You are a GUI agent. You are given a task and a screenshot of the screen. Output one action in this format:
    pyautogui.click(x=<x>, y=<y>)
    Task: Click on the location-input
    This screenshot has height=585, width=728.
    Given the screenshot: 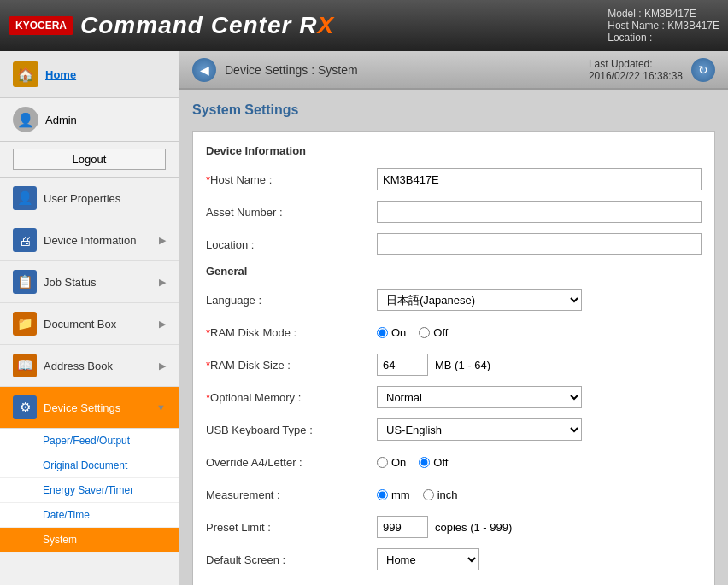 What is the action you would take?
    pyautogui.click(x=539, y=244)
    